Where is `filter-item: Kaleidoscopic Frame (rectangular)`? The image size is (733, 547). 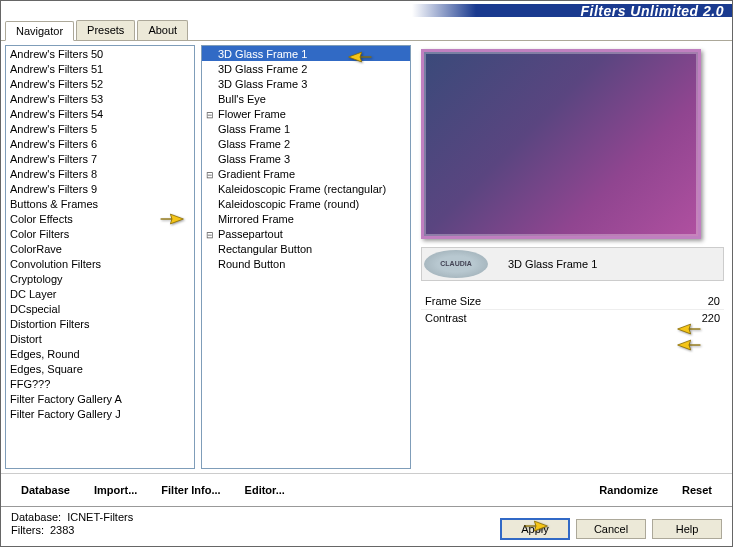
filter-item: Kaleidoscopic Frame (rectangular) is located at coordinates (306, 188).